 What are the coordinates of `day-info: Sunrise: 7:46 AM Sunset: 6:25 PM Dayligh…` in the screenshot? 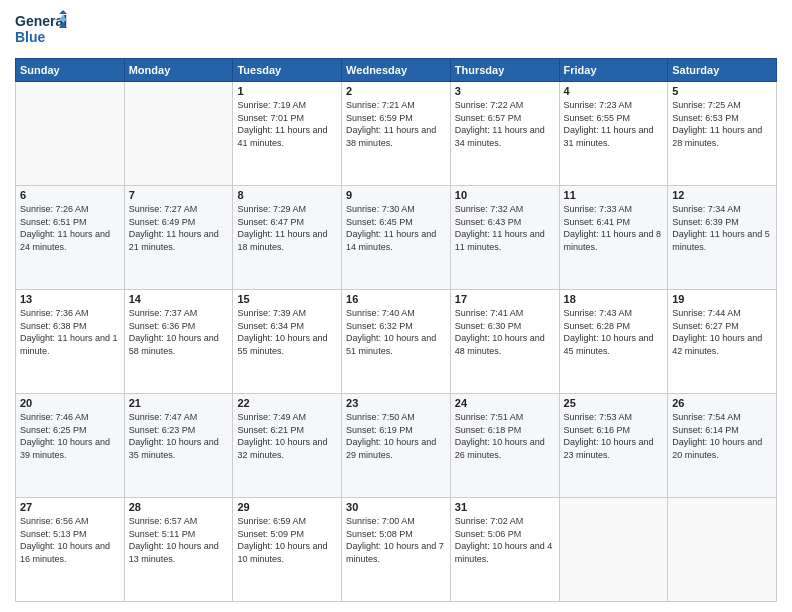 It's located at (70, 436).